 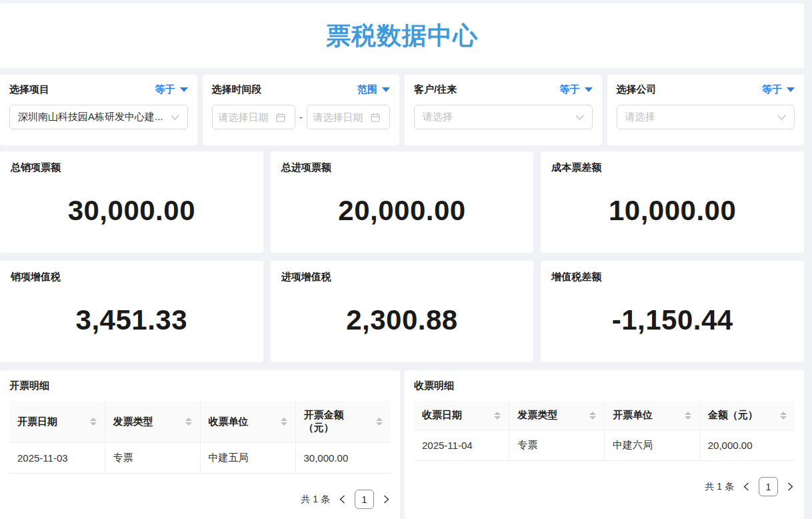 I want to click on invoice-issued-pagination: 共 1 条 1, so click(x=200, y=499).